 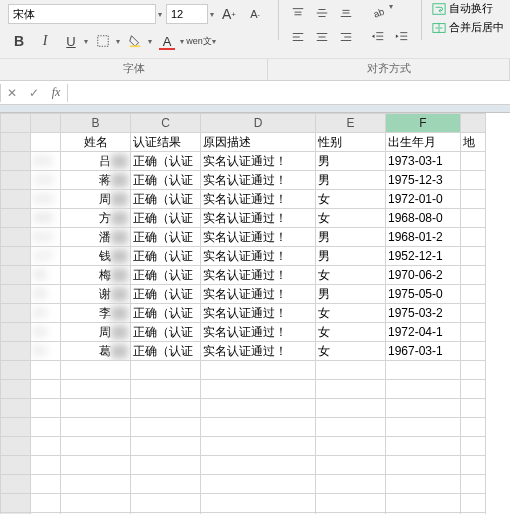 What do you see at coordinates (346, 37) in the screenshot?
I see `align-right-button` at bounding box center [346, 37].